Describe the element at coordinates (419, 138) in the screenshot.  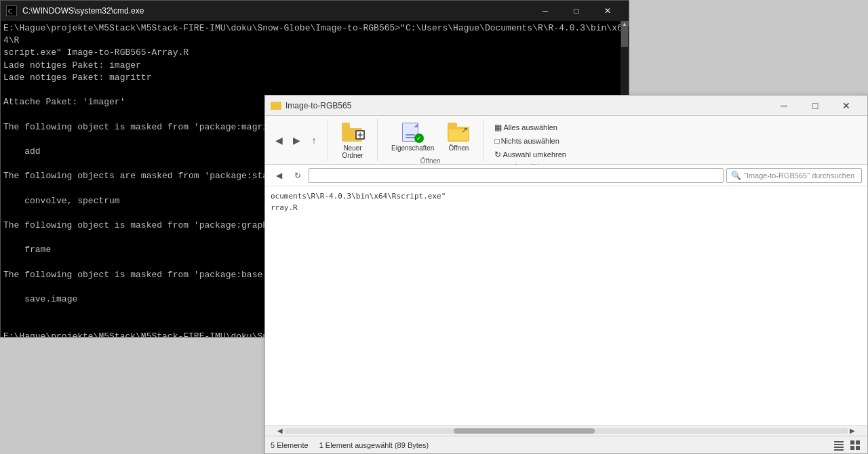
I see `properties-check-badge: ✓` at that location.